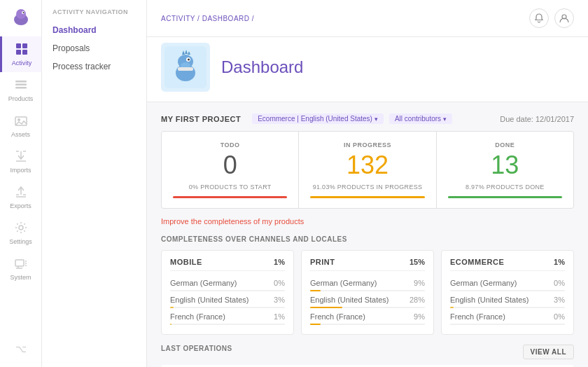  What do you see at coordinates (507, 265) in the screenshot?
I see `channel-header-ecommerce: ECOMMERCE 1%` at bounding box center [507, 265].